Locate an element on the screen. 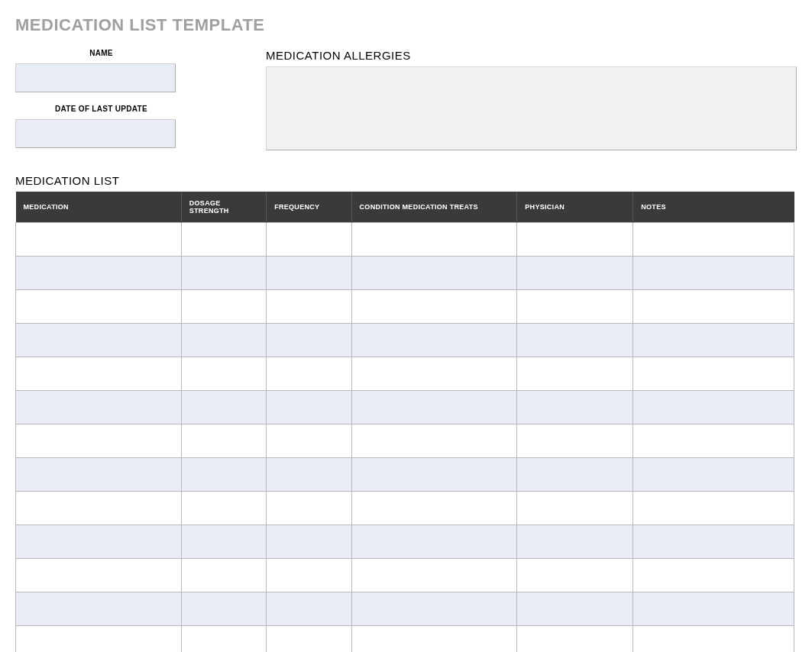 This screenshot has width=812, height=652. date-input is located at coordinates (95, 134).